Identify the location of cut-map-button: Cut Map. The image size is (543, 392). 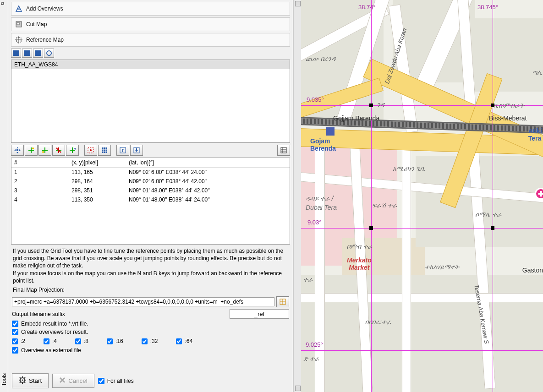
(150, 24).